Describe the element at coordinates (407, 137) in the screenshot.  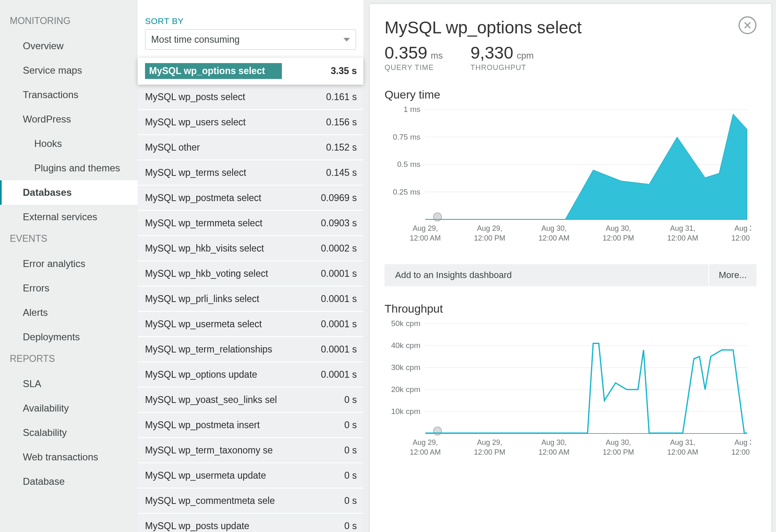
I see `svg-text: 0.75 ms` at that location.